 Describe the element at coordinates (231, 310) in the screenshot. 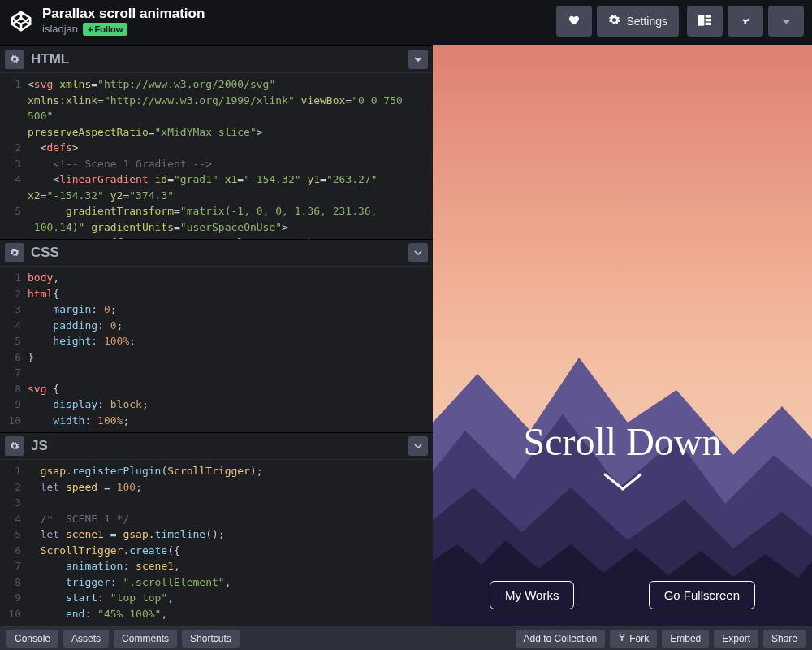

I see `code-text: margin: 0;` at that location.